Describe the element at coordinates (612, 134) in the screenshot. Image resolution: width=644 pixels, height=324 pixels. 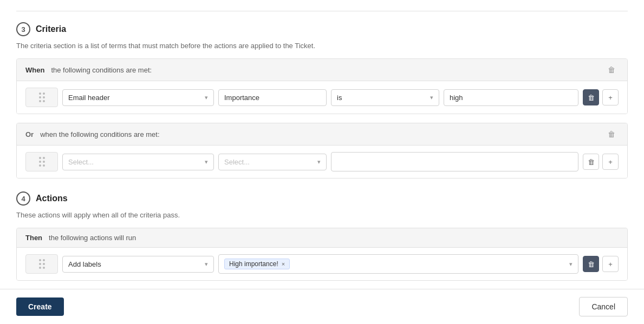
I see `or-block-delete-button: 🗑` at that location.